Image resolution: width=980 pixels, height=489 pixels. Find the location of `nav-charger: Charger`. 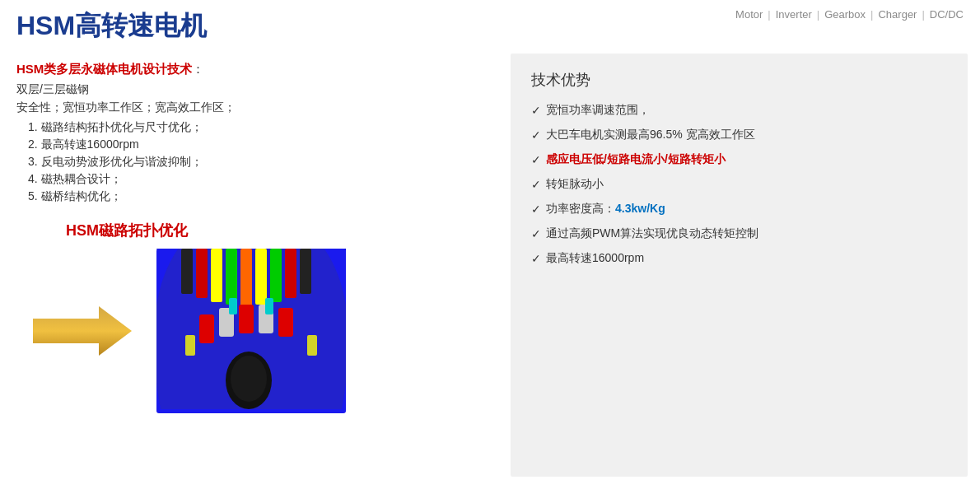

nav-charger: Charger is located at coordinates (898, 15).